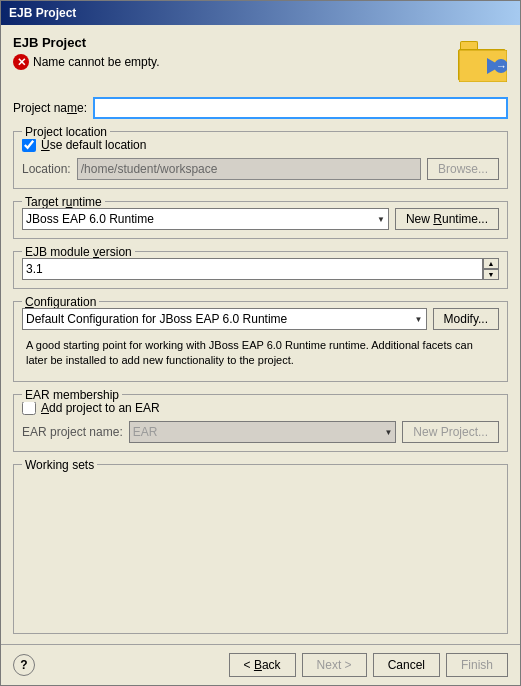 This screenshot has width=521, height=686. Describe the element at coordinates (260, 61) in the screenshot. I see `page-title-area: EJB Project ✕ Name cannot be empty.` at that location.